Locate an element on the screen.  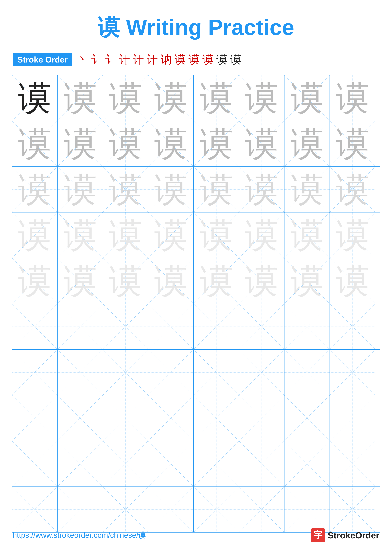
grid-cell-2-5: 谟 is located at coordinates (216, 144).